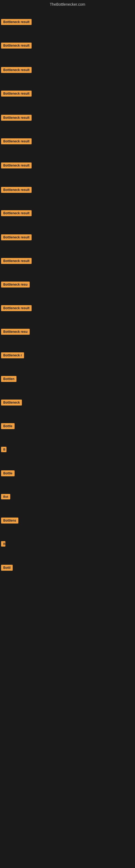 Image resolution: width=135 pixels, height=868 pixels. Describe the element at coordinates (16, 46) in the screenshot. I see `result-row-2: Bottleneck result` at that location.